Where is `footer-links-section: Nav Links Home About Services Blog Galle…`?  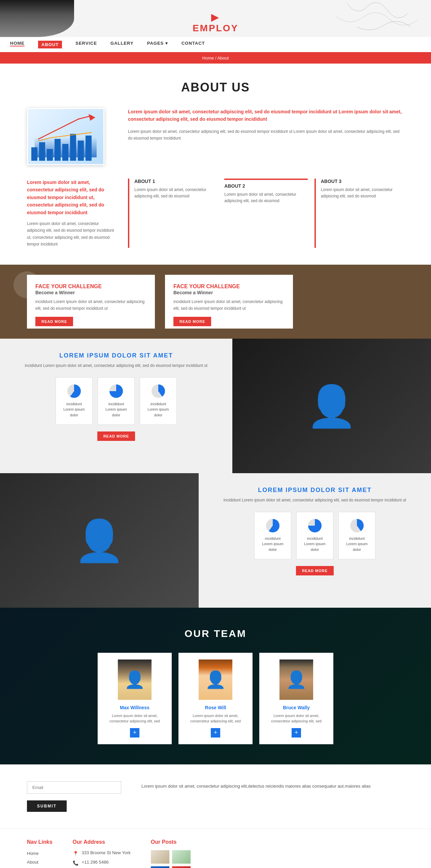
footer-links-section: Nav Links Home About Services Blog Galle… is located at coordinates (216, 848).